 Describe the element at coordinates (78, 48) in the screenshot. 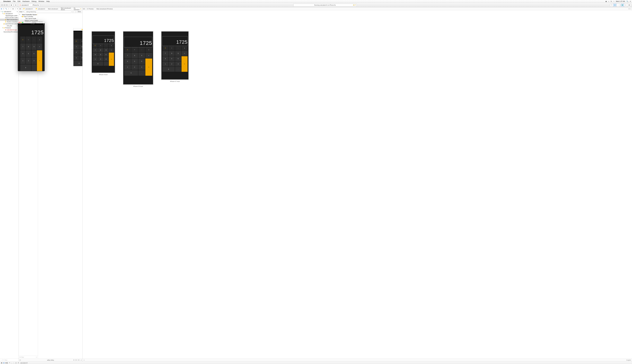

I see `calculator-scene-view: 1725 C+-x789+456=1230.=` at that location.